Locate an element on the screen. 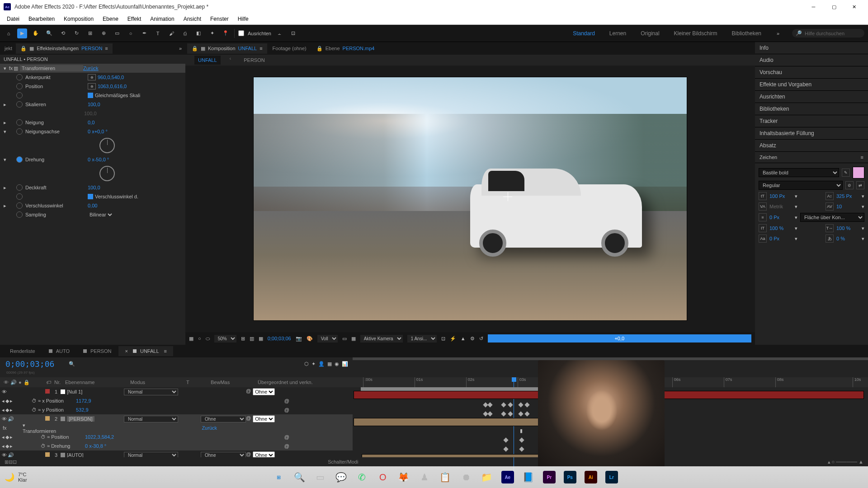  vscale-input: 100 % is located at coordinates (781, 228).